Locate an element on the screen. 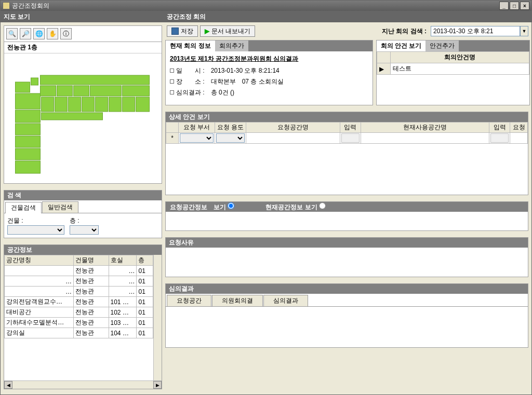 Image resolution: width=532 pixels, height=395 pixels. past-meeting-date is located at coordinates (475, 31).